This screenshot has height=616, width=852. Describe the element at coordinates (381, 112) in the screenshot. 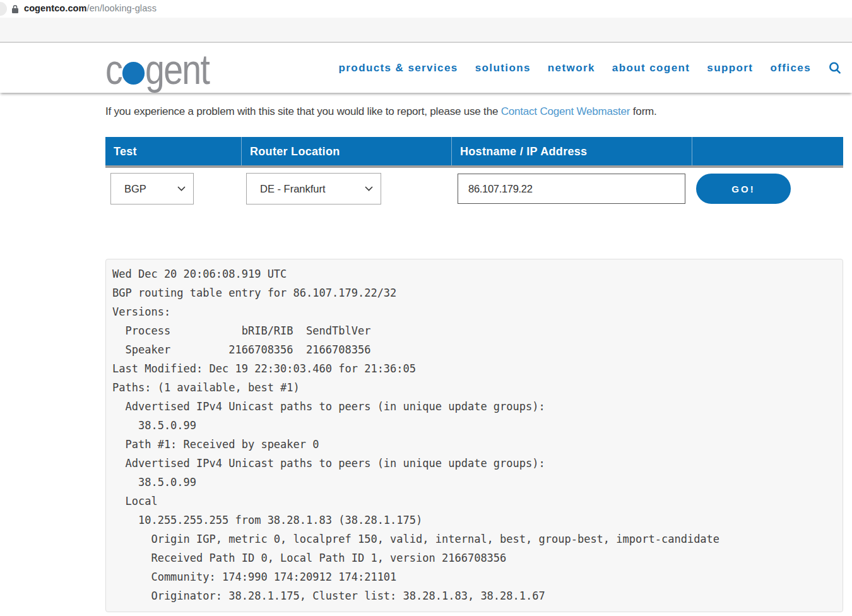

I see `site-problem-notice: If you experience a problem with this si…` at that location.